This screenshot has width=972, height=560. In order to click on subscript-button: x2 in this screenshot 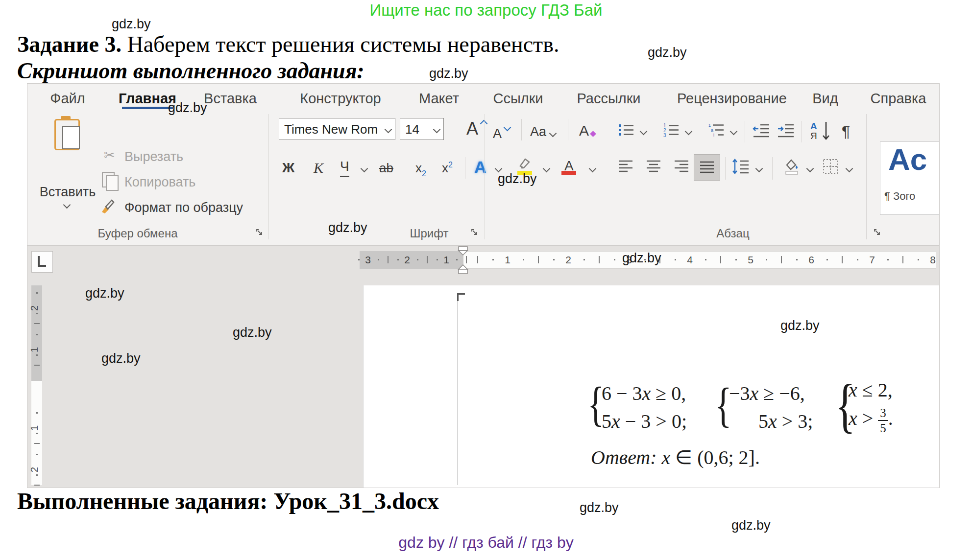, I will do `click(421, 169)`.